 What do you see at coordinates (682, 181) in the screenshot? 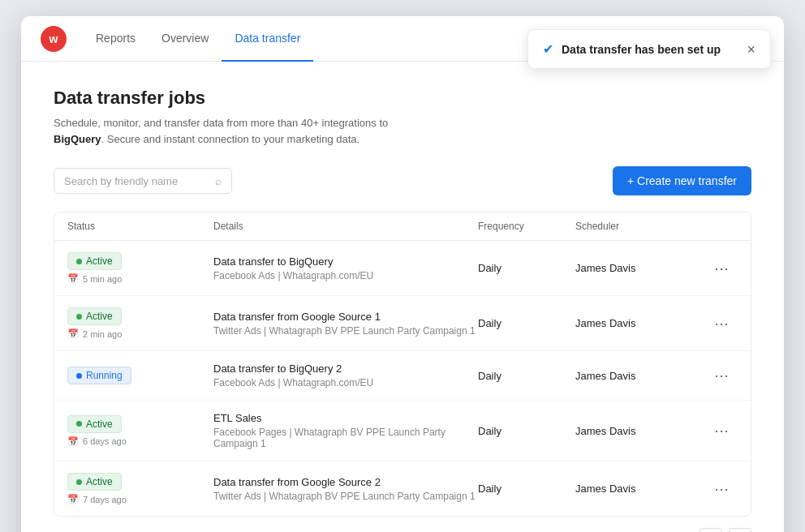
I see `create-transfer-button: + Create new transfer` at bounding box center [682, 181].